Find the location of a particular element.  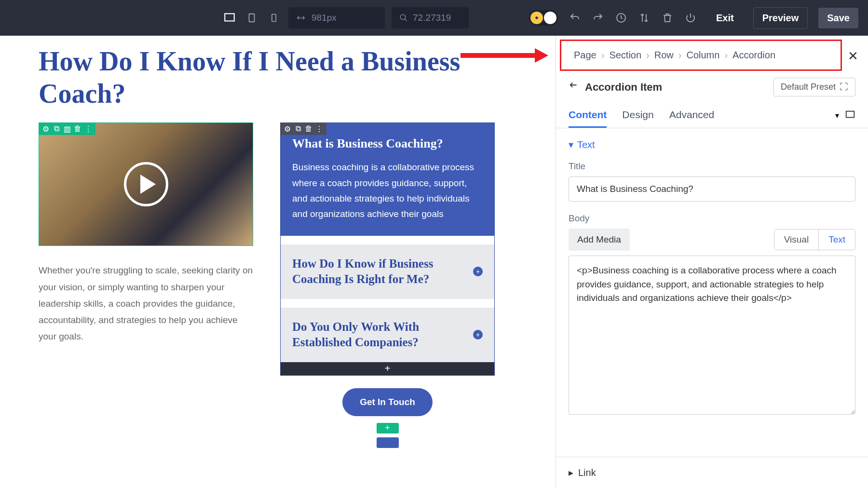

panel-title: Accordion Item is located at coordinates (624, 87).